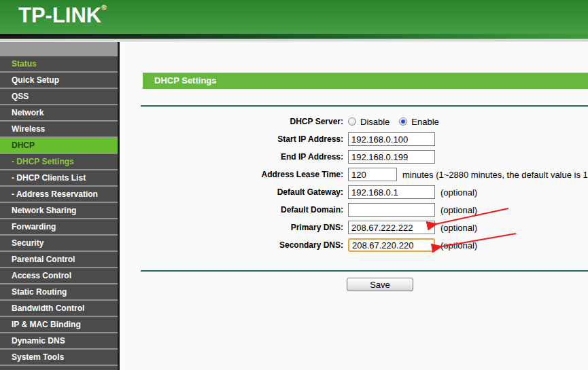 Image resolution: width=588 pixels, height=370 pixels. I want to click on logo-text: TP-LINK, so click(60, 15).